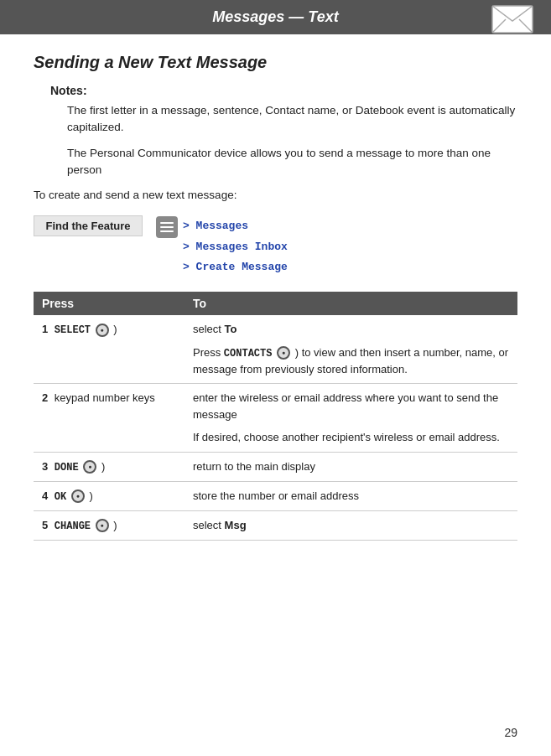 The image size is (551, 756). What do you see at coordinates (283, 91) in the screenshot?
I see `notes-label: Notes:` at bounding box center [283, 91].